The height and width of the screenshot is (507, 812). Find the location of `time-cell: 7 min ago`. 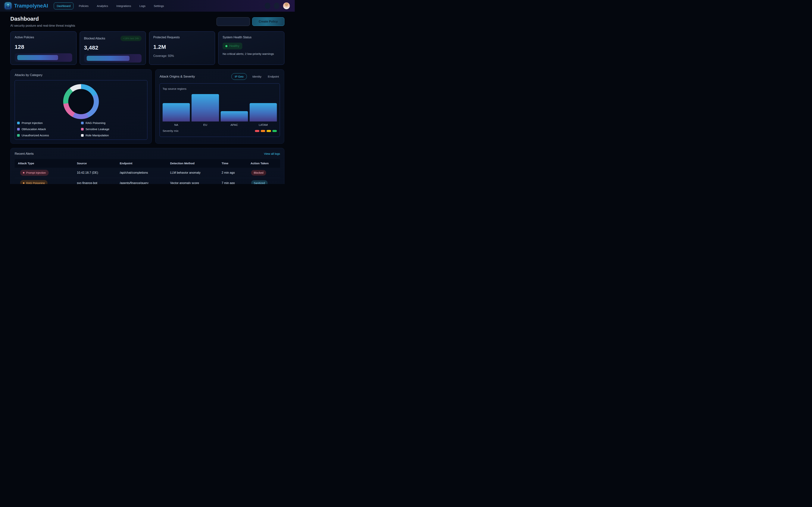

time-cell: 7 min ago is located at coordinates (233, 183).